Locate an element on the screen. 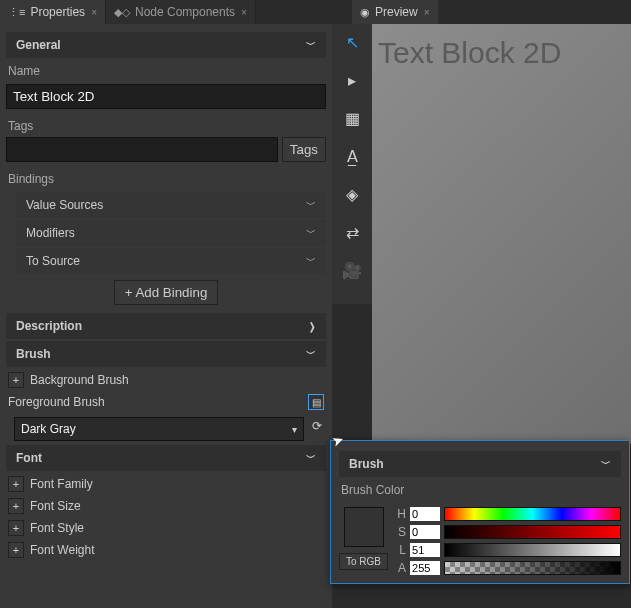  camera-tool-icon: 🎥 is located at coordinates (352, 270).